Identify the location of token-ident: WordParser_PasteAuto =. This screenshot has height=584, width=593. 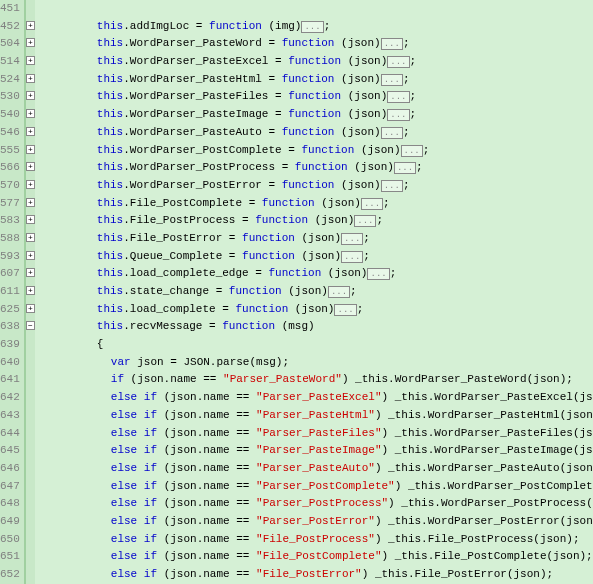
(206, 132).